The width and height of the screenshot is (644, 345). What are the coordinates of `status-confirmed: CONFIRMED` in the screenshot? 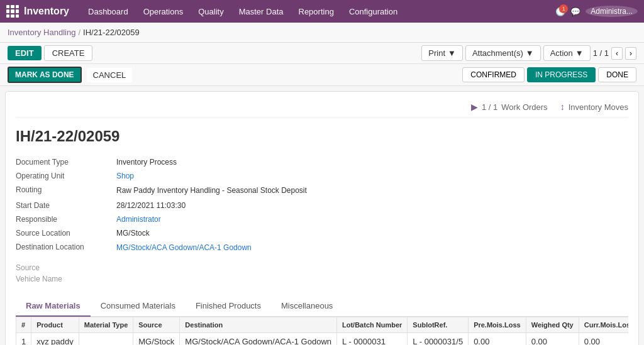 It's located at (493, 75).